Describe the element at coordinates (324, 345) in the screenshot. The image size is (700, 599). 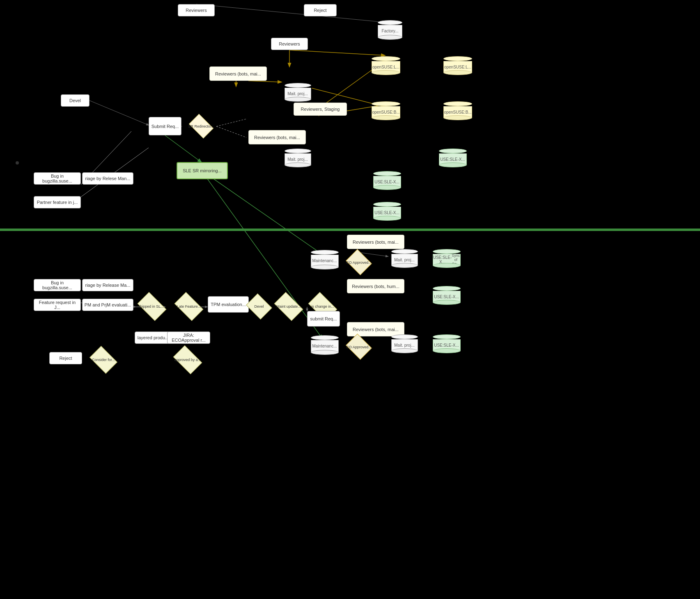
I see `maintenance2-cylinder: Maintenanc...` at that location.